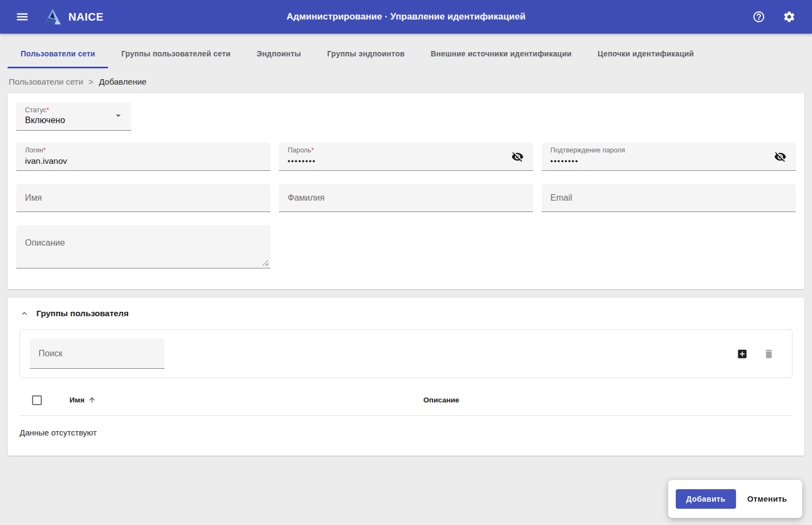  I want to click on column-header-name: Имя, so click(239, 400).